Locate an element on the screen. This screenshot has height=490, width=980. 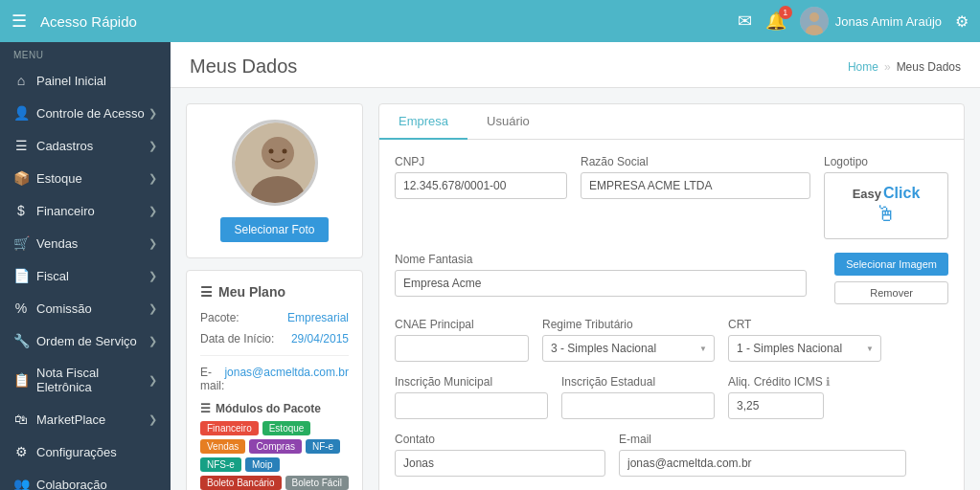
breadcrumb: Home » Meus Dados is located at coordinates (904, 67).